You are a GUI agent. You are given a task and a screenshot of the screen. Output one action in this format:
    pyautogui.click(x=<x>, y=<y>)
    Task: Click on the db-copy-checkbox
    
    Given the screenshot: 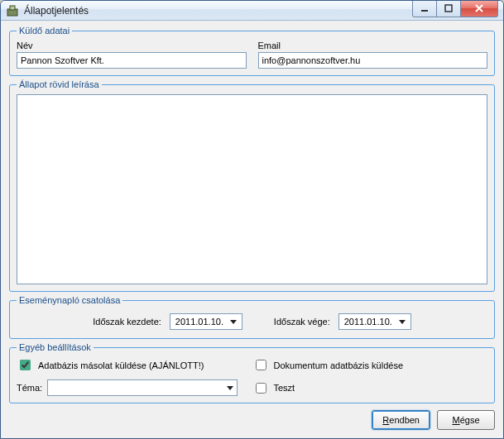 What is the action you would take?
    pyautogui.click(x=25, y=365)
    